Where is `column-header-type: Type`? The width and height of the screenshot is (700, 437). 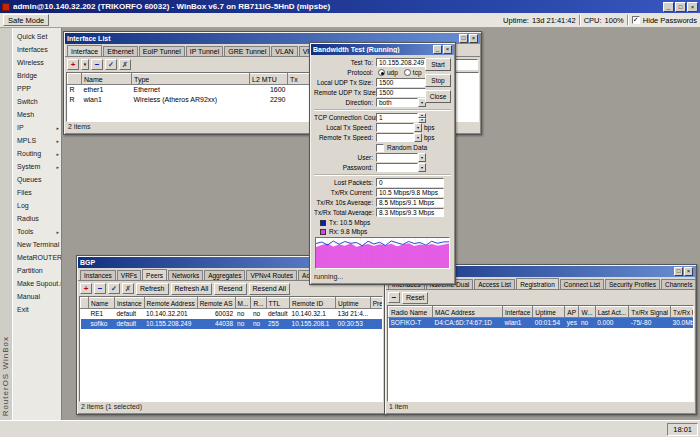 column-header-type: Type is located at coordinates (191, 80).